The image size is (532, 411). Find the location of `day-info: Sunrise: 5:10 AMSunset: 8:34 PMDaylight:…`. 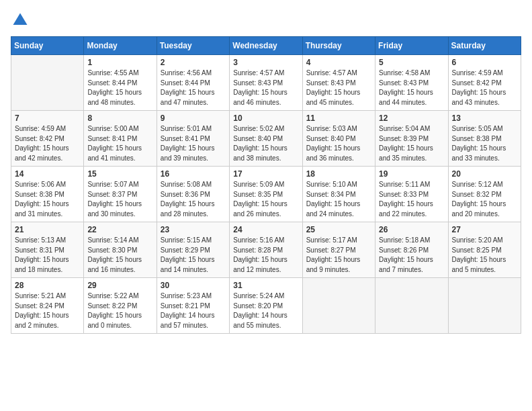

day-info: Sunrise: 5:10 AMSunset: 8:34 PMDaylight:… is located at coordinates (339, 199).